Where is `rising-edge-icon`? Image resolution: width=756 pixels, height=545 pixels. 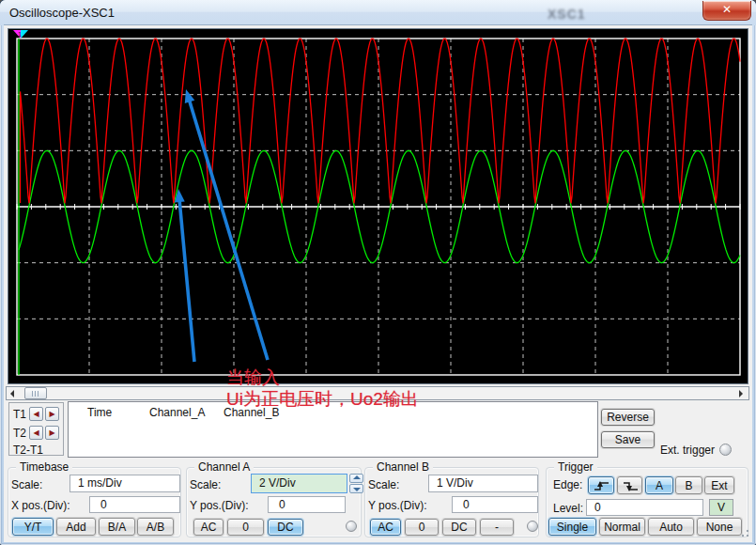 rising-edge-icon is located at coordinates (601, 486).